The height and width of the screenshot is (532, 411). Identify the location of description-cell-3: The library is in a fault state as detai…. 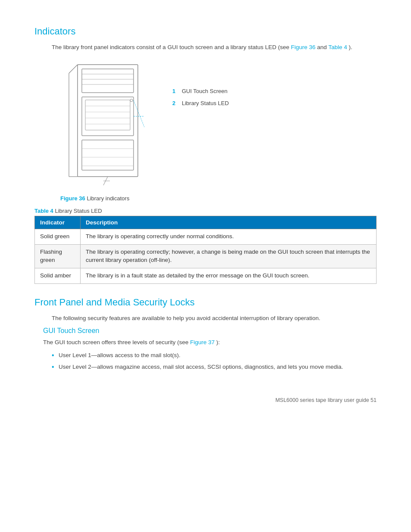
(228, 276).